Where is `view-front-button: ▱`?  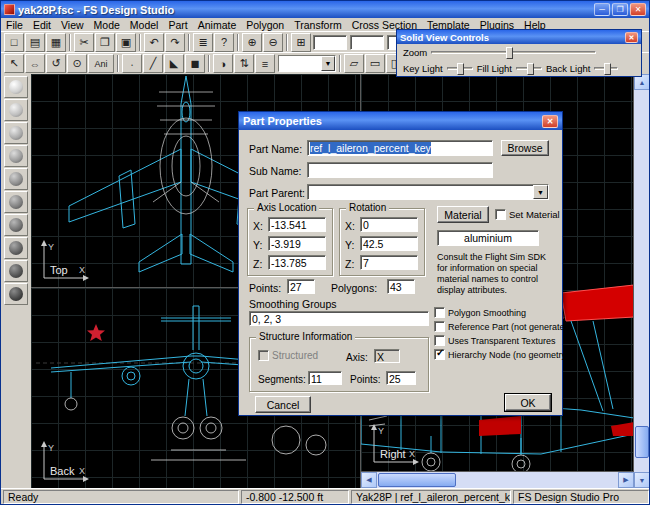 view-front-button: ▱ is located at coordinates (354, 64).